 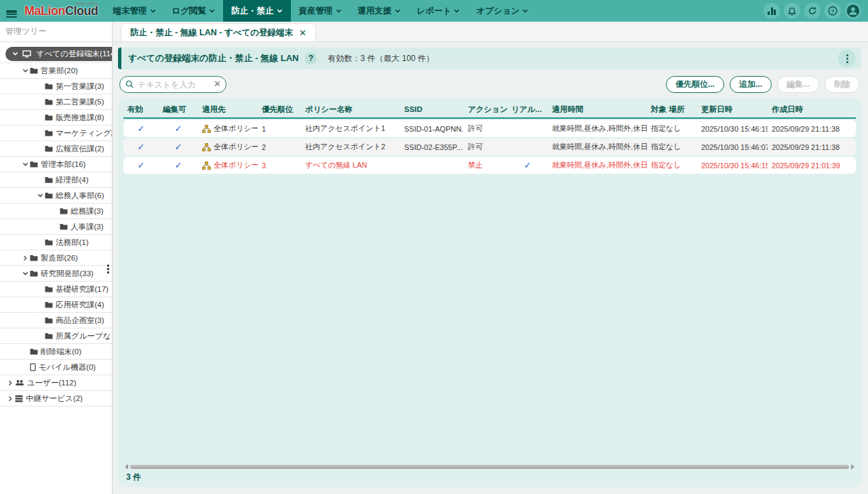 What do you see at coordinates (56, 227) in the screenshot?
I see `tree-item: 人事課(3)` at bounding box center [56, 227].